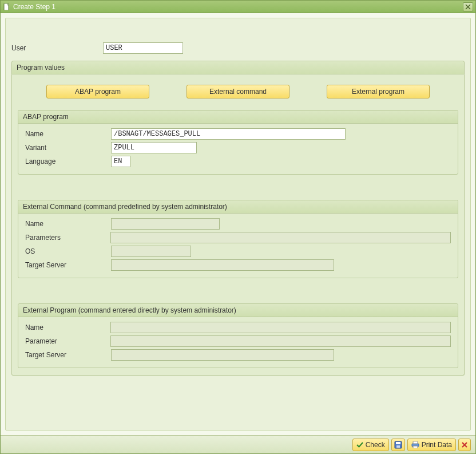  What do you see at coordinates (223, 265) in the screenshot?
I see `extcmd-target-input` at bounding box center [223, 265].